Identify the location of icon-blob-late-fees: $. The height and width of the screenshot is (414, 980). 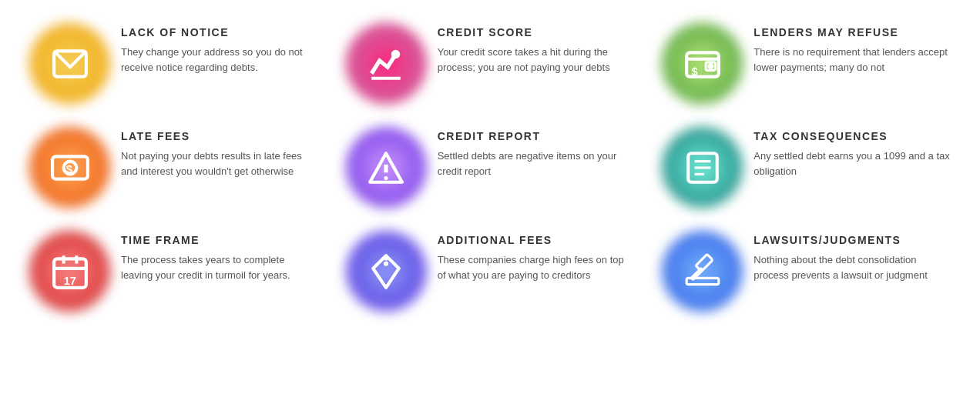
(69, 168).